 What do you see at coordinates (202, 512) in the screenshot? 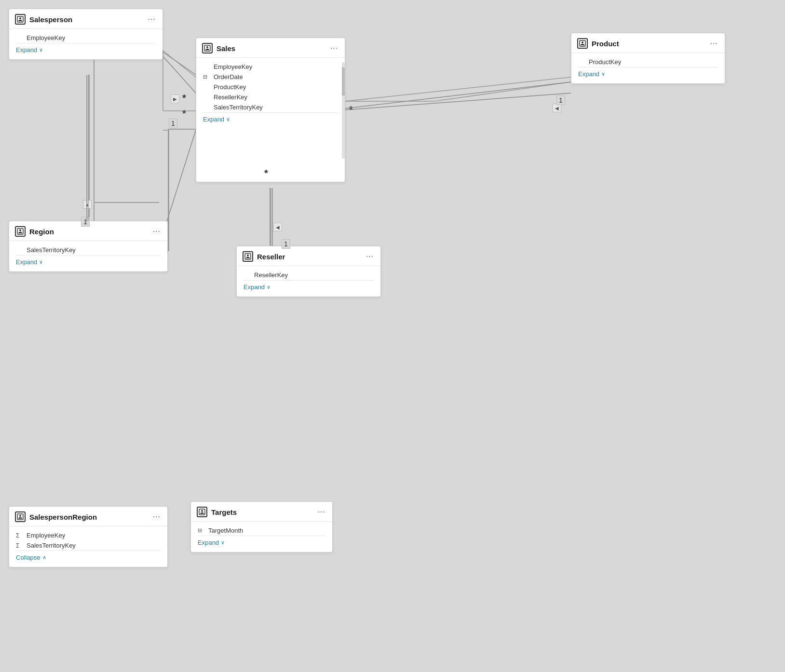
I see `targets-table-icon` at bounding box center [202, 512].